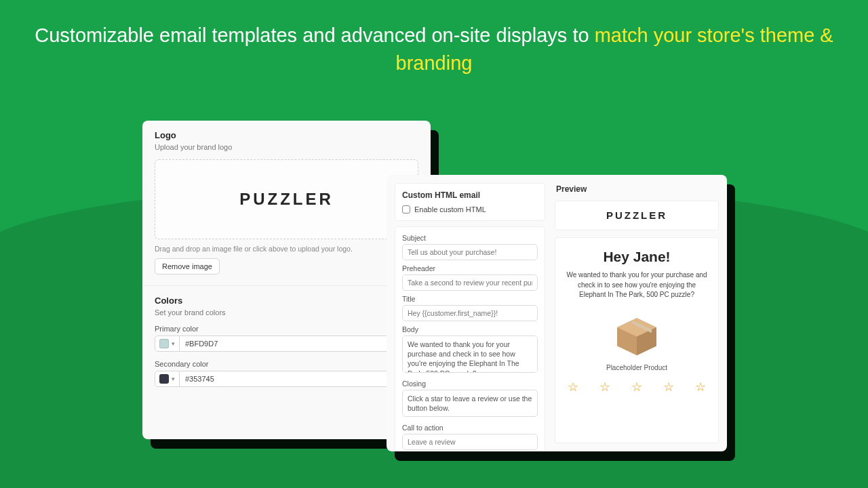  Describe the element at coordinates (315, 35) in the screenshot. I see `headline-text: Customizable email templates and advance…` at that location.